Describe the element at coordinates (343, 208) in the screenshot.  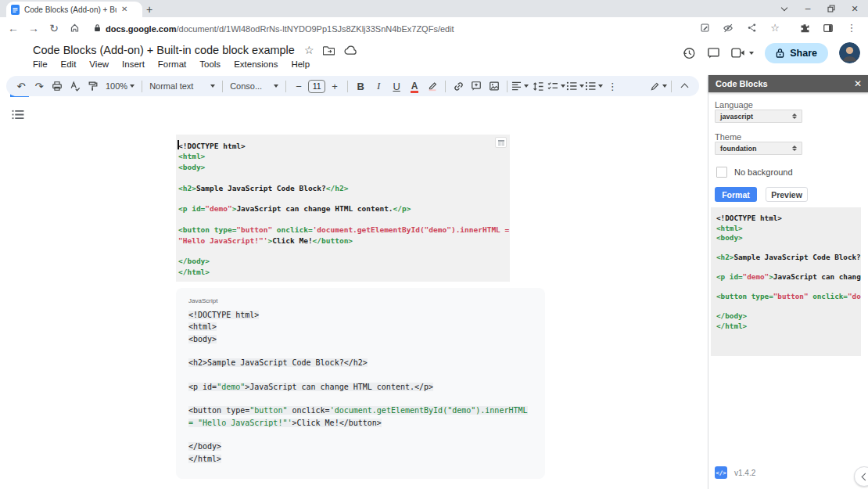
I see `addon-code-block: <!DOCTYPE html><html><body> <h2>Sample J…` at that location.